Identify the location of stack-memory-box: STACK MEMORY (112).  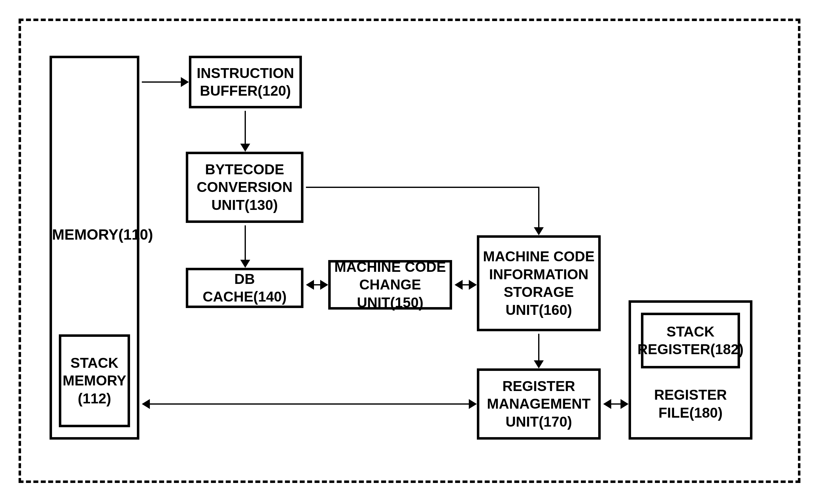
(94, 381).